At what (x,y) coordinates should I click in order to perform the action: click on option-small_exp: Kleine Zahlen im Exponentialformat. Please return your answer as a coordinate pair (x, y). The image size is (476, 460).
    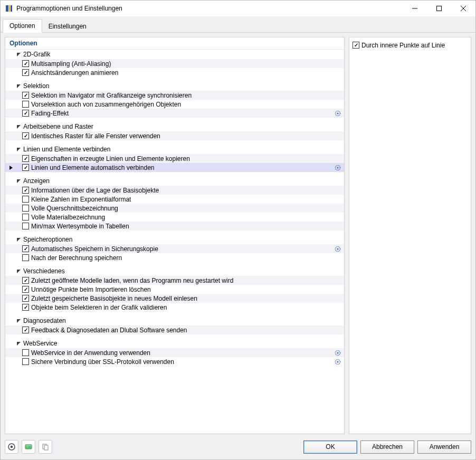
    Looking at the image, I should click on (175, 199).